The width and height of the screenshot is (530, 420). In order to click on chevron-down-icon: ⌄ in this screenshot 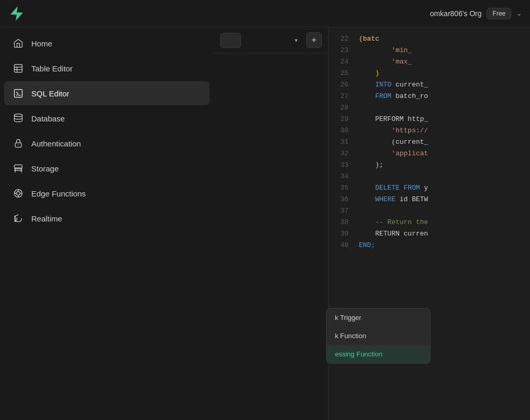, I will do `click(519, 14)`.